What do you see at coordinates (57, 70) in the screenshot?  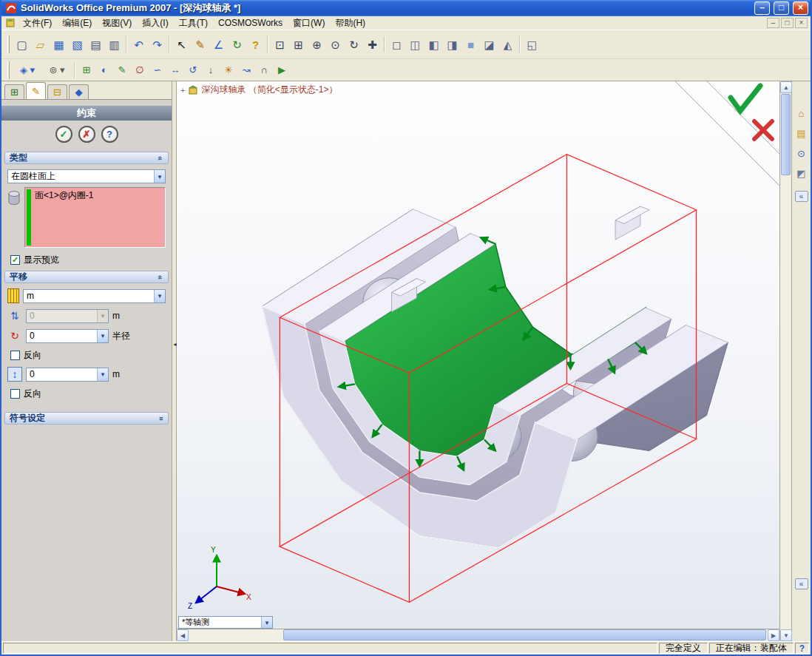 I see `selection-filter-dropdown: ⊚ ▾` at bounding box center [57, 70].